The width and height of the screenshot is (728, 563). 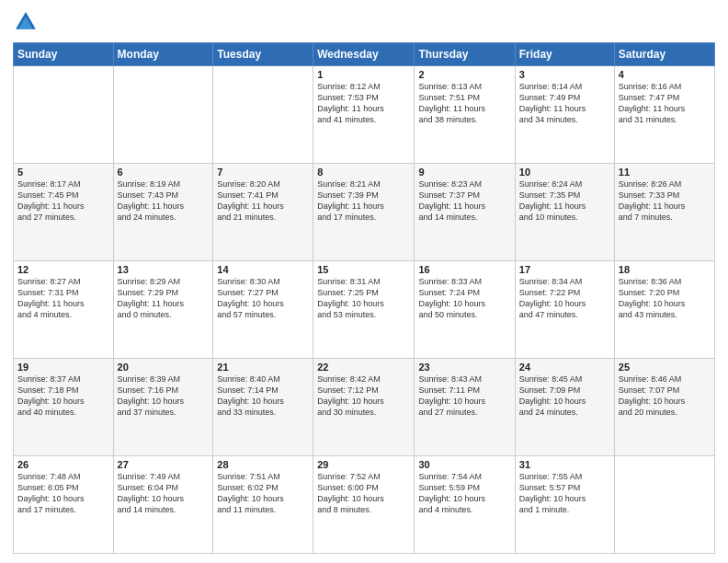 I want to click on day-number: 13, so click(x=164, y=270).